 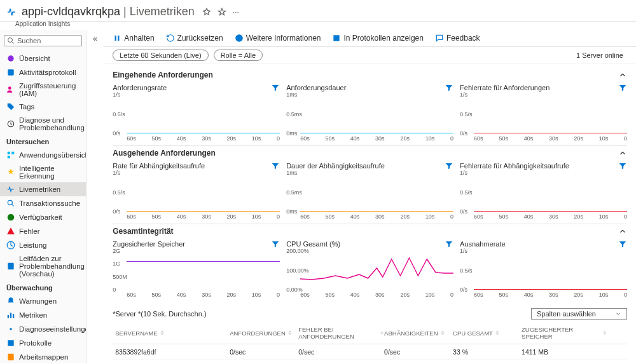 What do you see at coordinates (43, 357) in the screenshot?
I see `sidebar-item-workbooks: Arbeitsmappen` at bounding box center [43, 357].